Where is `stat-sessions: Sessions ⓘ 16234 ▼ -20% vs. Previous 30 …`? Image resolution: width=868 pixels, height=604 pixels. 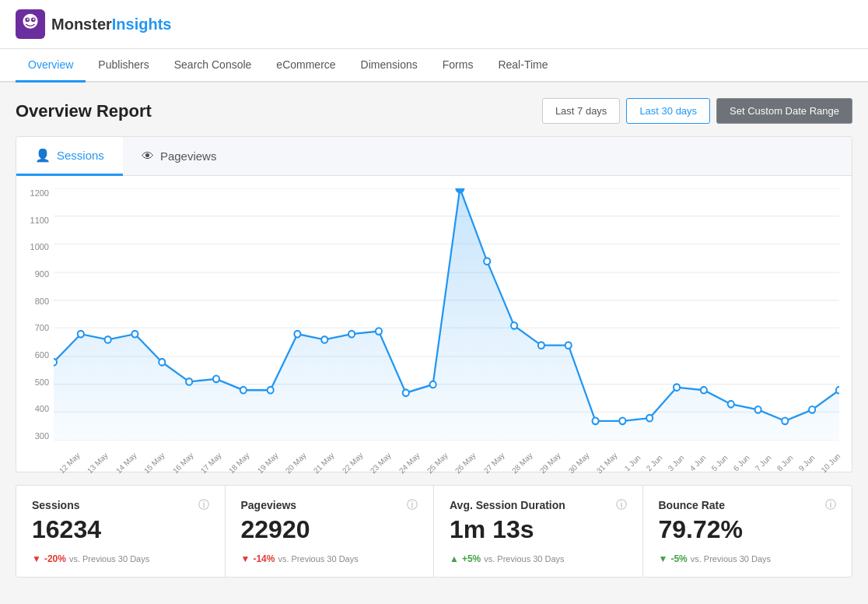
stat-sessions: Sessions ⓘ 16234 ▼ -20% vs. Previous 30 … is located at coordinates (121, 531).